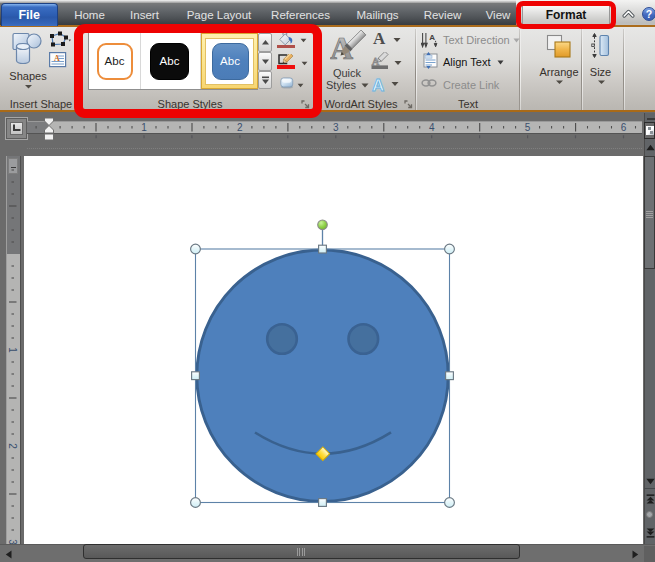 The image size is (655, 562). I want to click on svg-text: 1, so click(144, 128).